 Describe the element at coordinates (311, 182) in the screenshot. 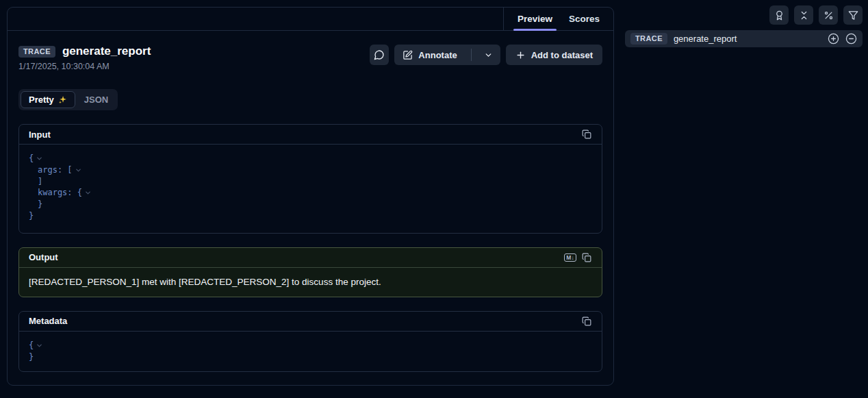

I see `json-line: ]` at that location.